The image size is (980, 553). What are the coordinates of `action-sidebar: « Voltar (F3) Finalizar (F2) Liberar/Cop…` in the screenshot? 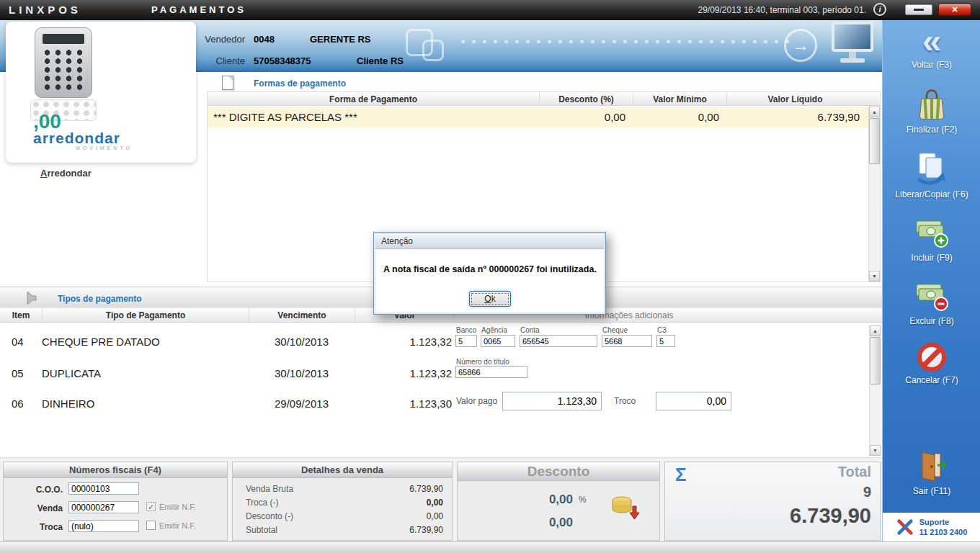 It's located at (931, 281).